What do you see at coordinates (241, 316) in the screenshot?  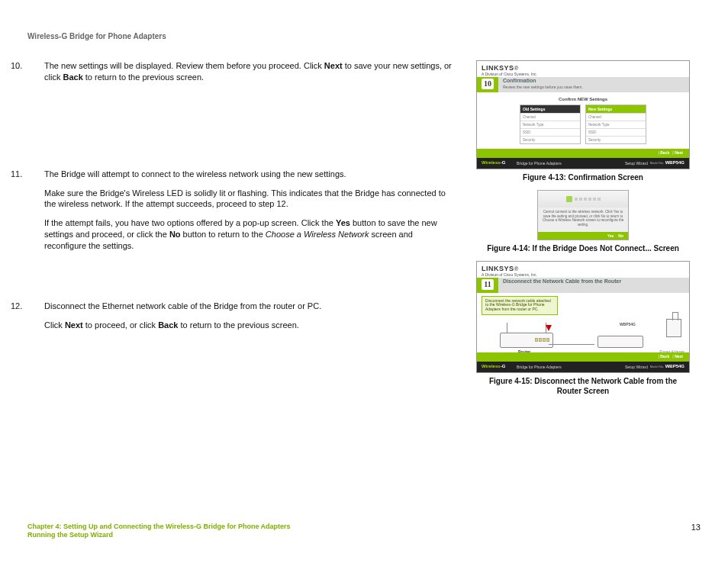 I see `step-12: 12.Disconnect the Ethernet network cable…` at bounding box center [241, 316].